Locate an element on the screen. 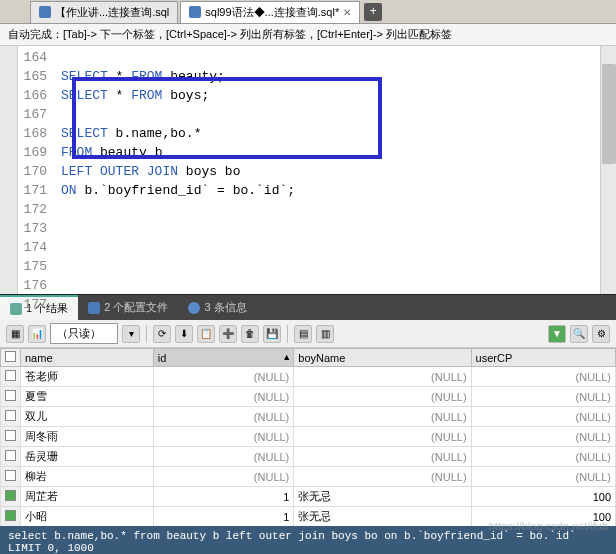  tab-label: sql99语法◆...连接查询.sql* is located at coordinates (272, 12).